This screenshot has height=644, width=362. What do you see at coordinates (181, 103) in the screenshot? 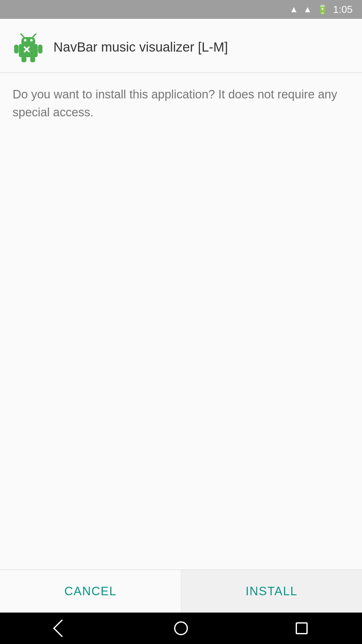
I see `description-text: Do you want to install this application?…` at bounding box center [181, 103].